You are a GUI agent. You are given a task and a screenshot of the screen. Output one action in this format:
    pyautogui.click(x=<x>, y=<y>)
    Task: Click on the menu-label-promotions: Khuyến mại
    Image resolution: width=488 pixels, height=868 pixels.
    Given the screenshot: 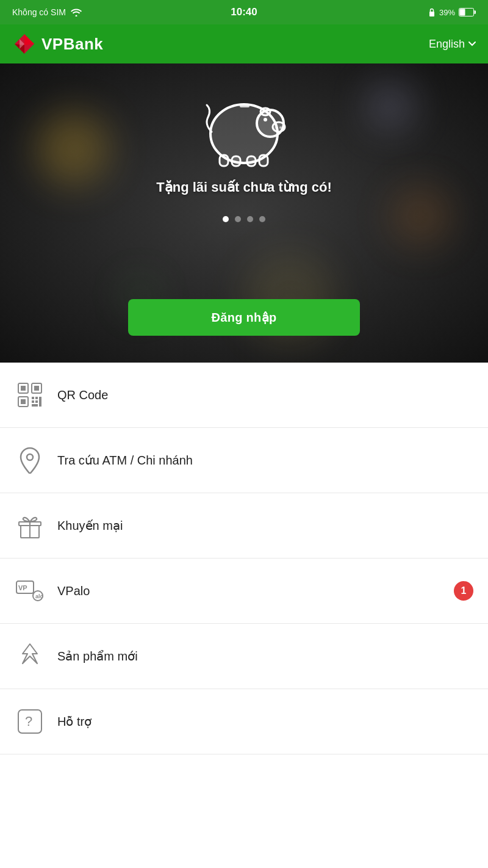 What is the action you would take?
    pyautogui.click(x=90, y=526)
    